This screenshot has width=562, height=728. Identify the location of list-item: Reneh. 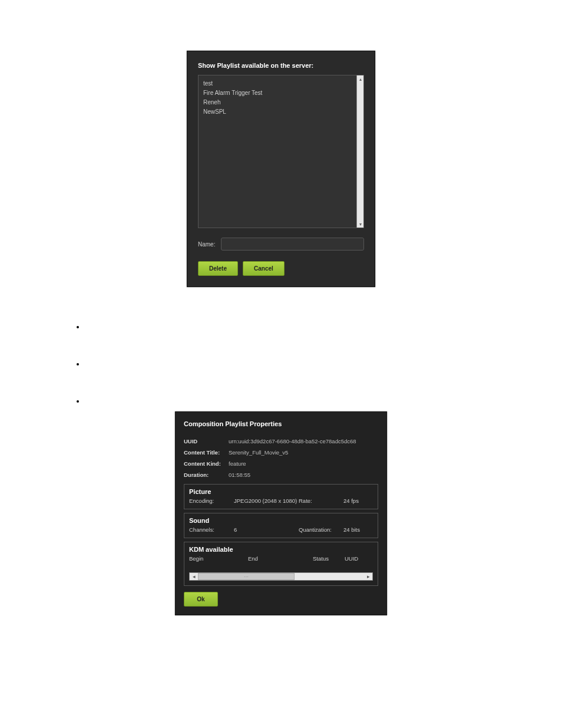
(277, 103).